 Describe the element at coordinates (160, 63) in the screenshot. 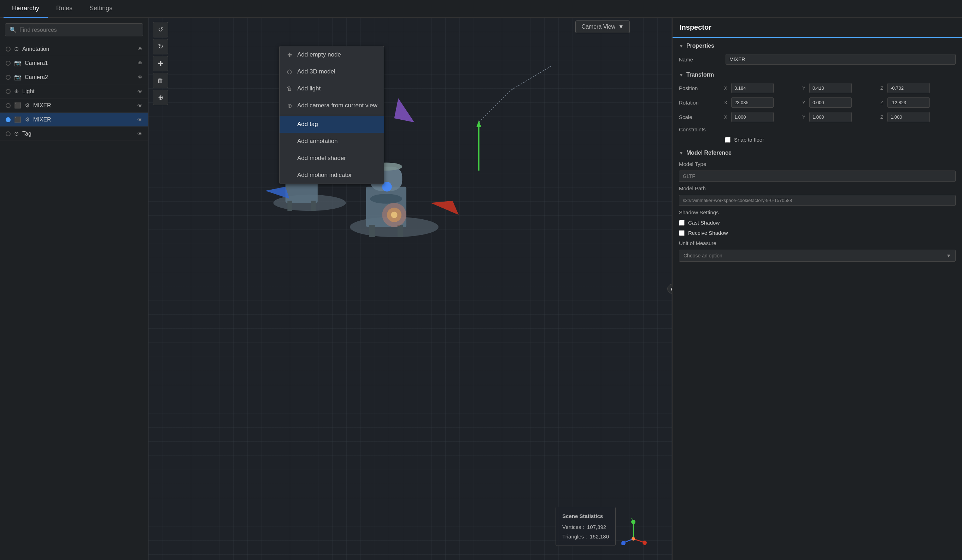

I see `viewport-toolbar: ↺ ↻ ✚ 🗑 ⊕` at that location.